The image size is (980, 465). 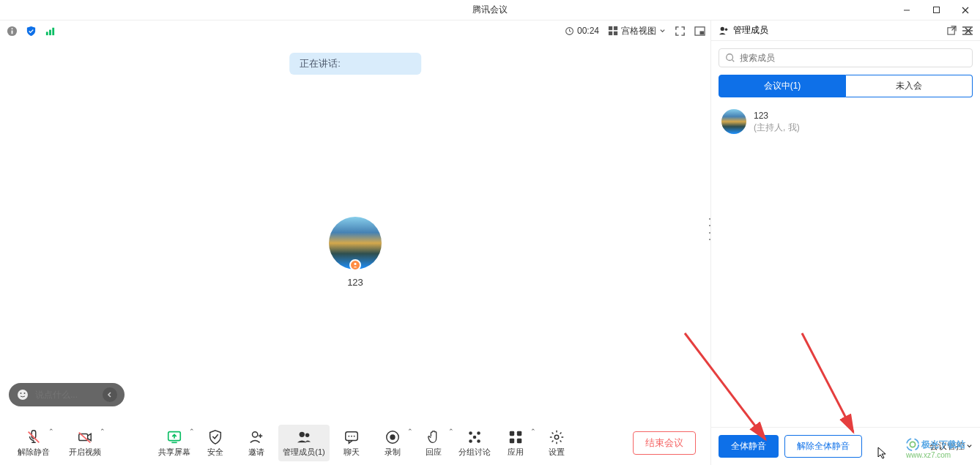 What do you see at coordinates (845, 122) in the screenshot?
I see `member-row: 123 (主持人, 我)` at bounding box center [845, 122].